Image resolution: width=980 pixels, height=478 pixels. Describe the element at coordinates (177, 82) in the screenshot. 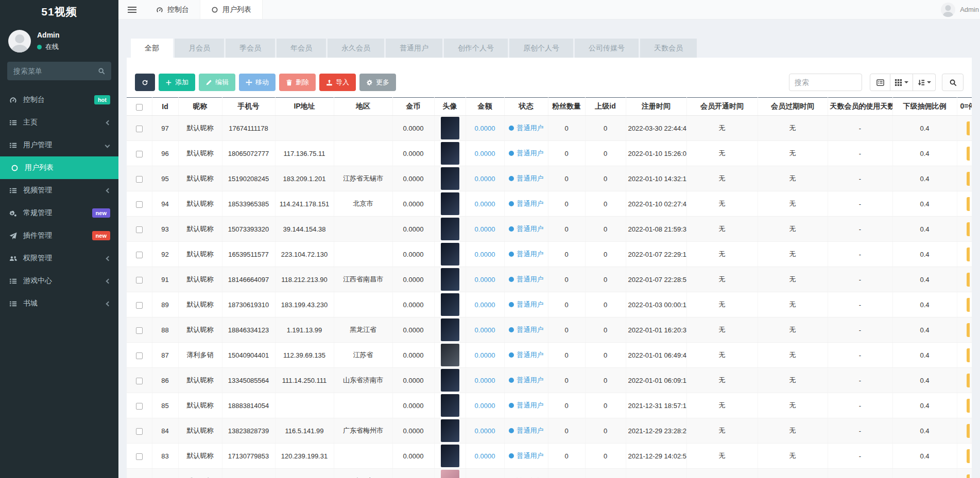

I see `add-button: 添加` at that location.